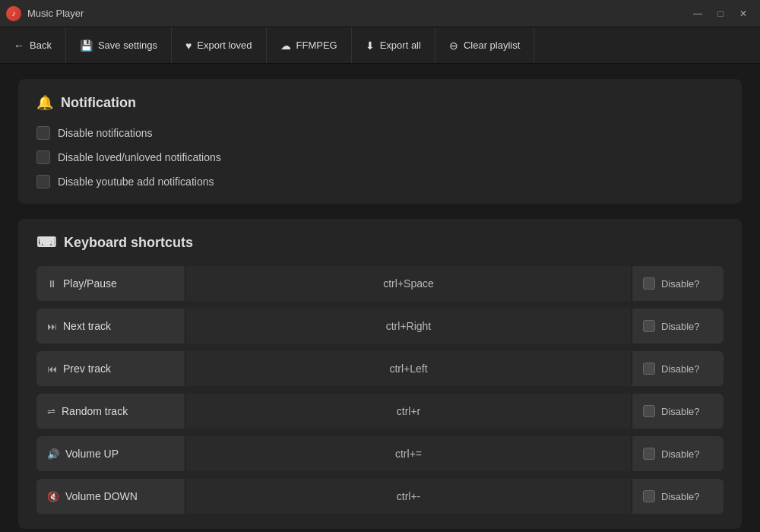 The height and width of the screenshot is (532, 760). Describe the element at coordinates (105, 133) in the screenshot. I see `disable-notifications-label: Disable notifications` at that location.